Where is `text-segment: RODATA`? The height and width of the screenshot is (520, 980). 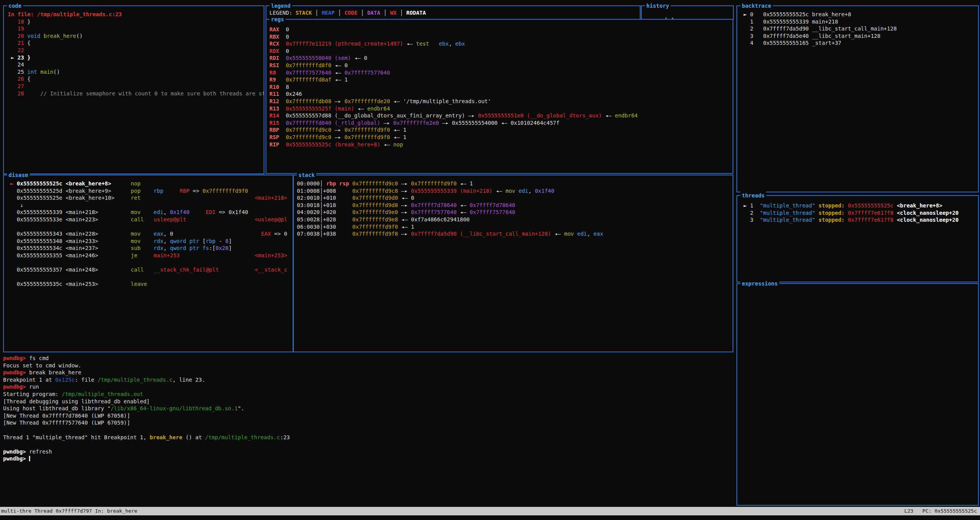
text-segment: RODATA is located at coordinates (416, 13).